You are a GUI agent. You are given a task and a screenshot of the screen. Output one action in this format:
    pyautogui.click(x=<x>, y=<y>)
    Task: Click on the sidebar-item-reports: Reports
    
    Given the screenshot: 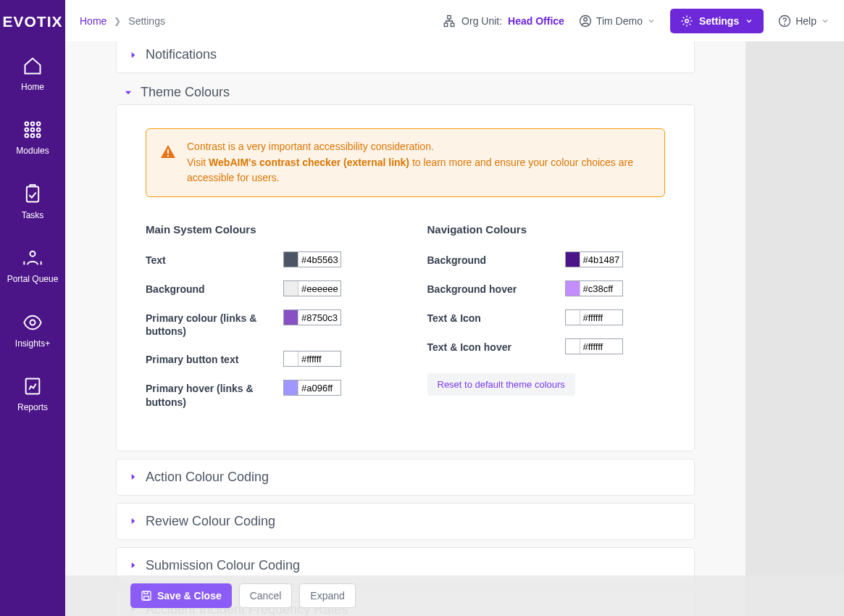 What is the action you would take?
    pyautogui.click(x=33, y=394)
    